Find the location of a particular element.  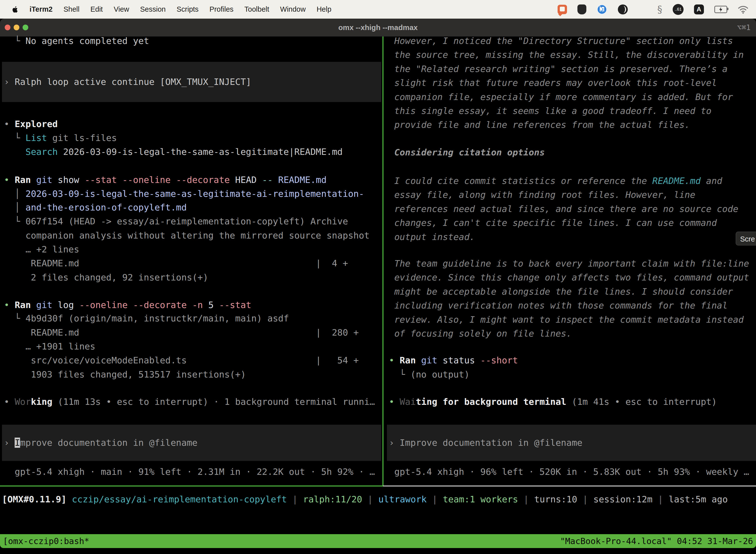

terminal-line: README.md | 4 + is located at coordinates (193, 264).